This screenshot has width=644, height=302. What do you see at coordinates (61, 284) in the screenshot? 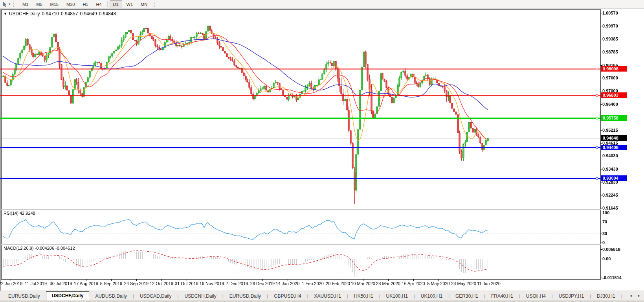
I see `date-axis-label: 30 Jul 2019` at bounding box center [61, 284].